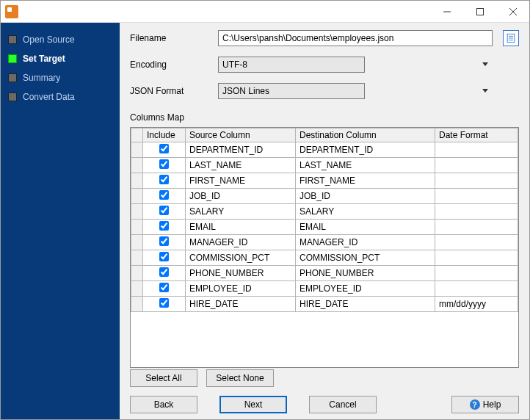 This screenshot has height=420, width=530. I want to click on maximize-button, so click(480, 12).